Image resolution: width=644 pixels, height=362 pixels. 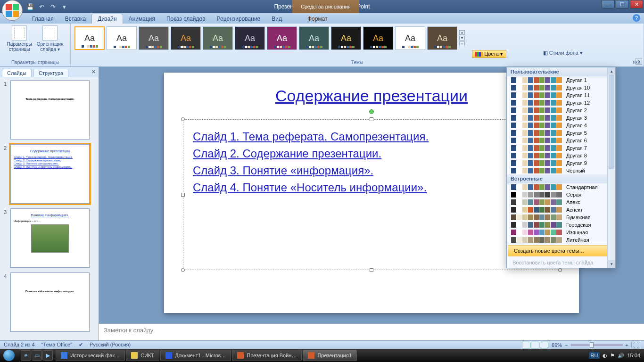 I want to click on slide-thumb-1: Тема реферата. Самопрезентация., so click(x=50, y=110).